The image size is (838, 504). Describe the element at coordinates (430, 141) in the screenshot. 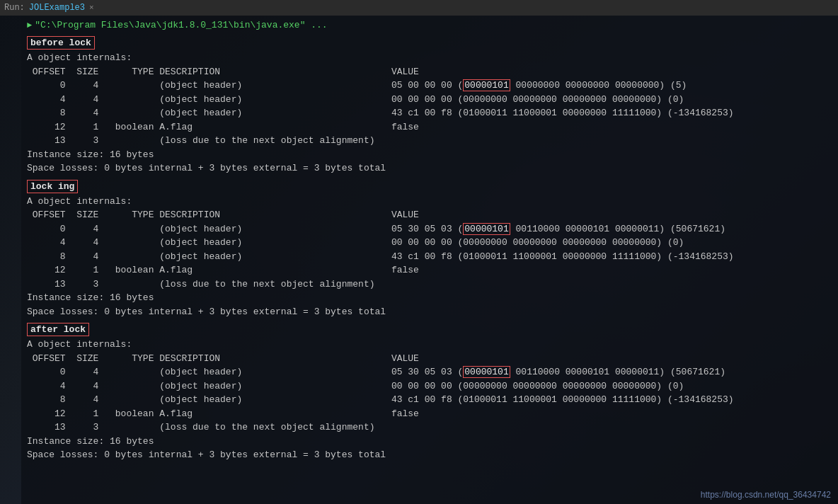

I see `before-lock-line-6: 13 3 (loss due to the next object alignm…` at that location.